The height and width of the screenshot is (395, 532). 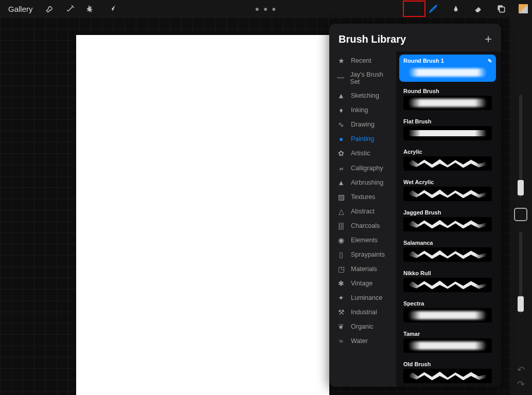 What do you see at coordinates (341, 61) in the screenshot?
I see `category-icon: ★` at bounding box center [341, 61].